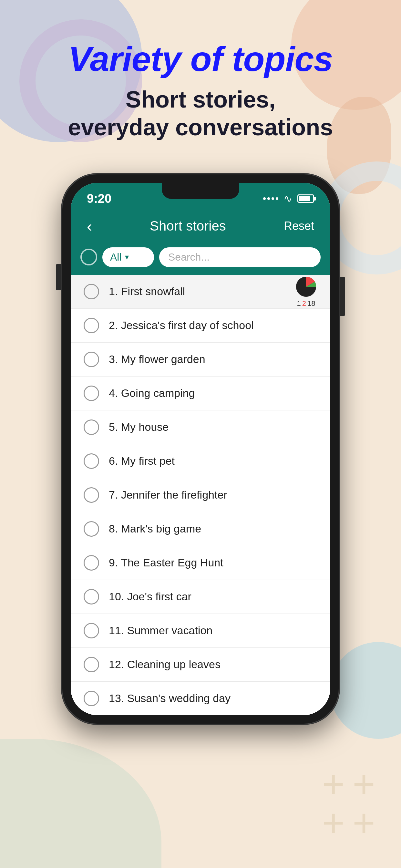 This screenshot has width=401, height=868. What do you see at coordinates (201, 326) in the screenshot?
I see `list-item: 2. Jessica's first day of school` at bounding box center [201, 326].